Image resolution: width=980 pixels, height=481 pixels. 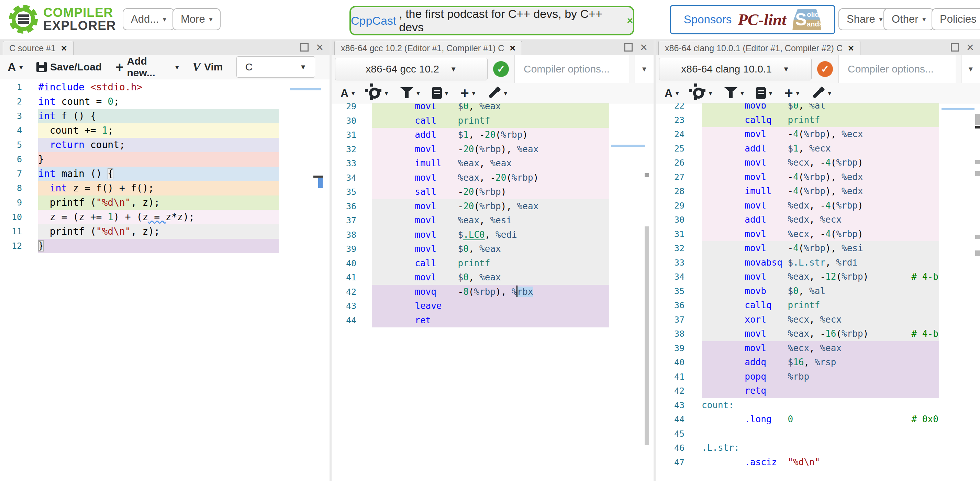 What do you see at coordinates (139, 159) in the screenshot?
I see `code-line: 6}` at bounding box center [139, 159].